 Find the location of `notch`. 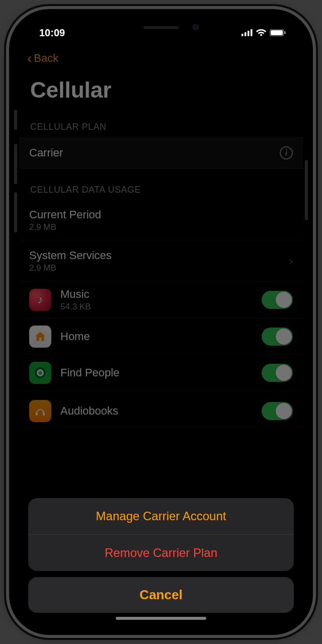

notch is located at coordinates (161, 28).